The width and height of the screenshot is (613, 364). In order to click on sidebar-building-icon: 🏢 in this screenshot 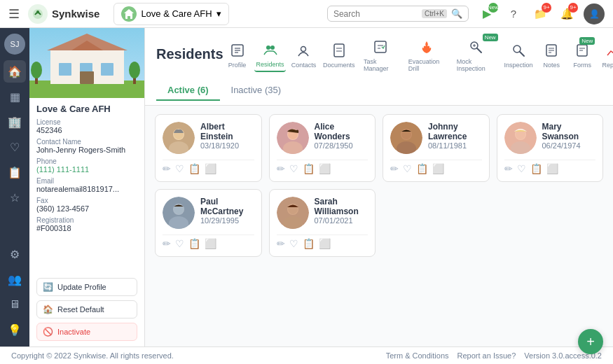, I will do `click(15, 122)`.